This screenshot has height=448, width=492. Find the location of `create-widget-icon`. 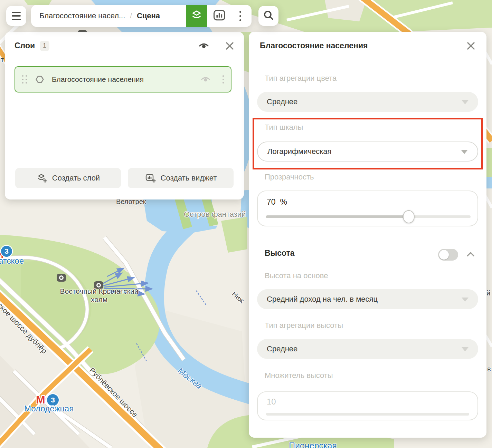

create-widget-icon is located at coordinates (150, 178).